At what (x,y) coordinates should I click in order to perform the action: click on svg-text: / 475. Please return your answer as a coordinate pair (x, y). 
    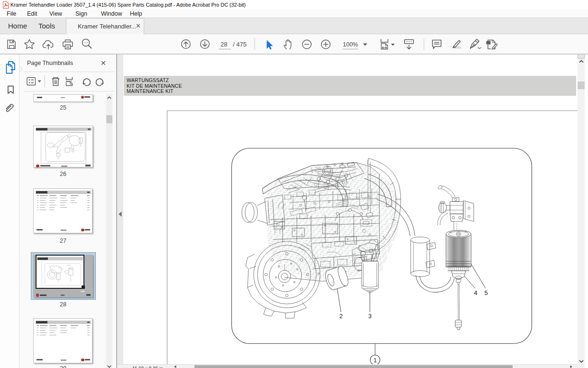
    Looking at the image, I should click on (240, 45).